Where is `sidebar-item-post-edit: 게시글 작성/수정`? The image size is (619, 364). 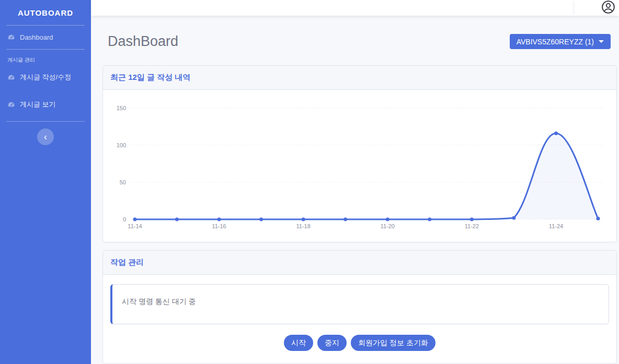
sidebar-item-post-edit: 게시글 작성/수정 is located at coordinates (45, 77).